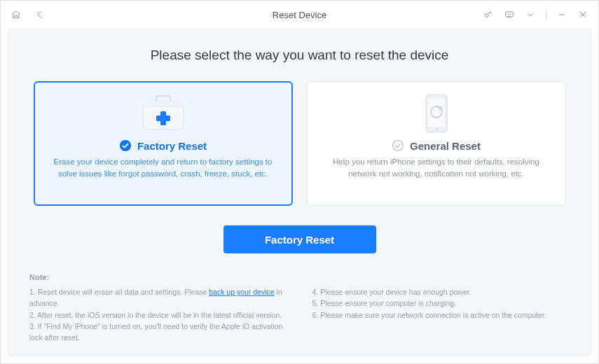 This screenshot has height=364, width=599. What do you see at coordinates (530, 15) in the screenshot?
I see `chevron-down-icon` at bounding box center [530, 15].